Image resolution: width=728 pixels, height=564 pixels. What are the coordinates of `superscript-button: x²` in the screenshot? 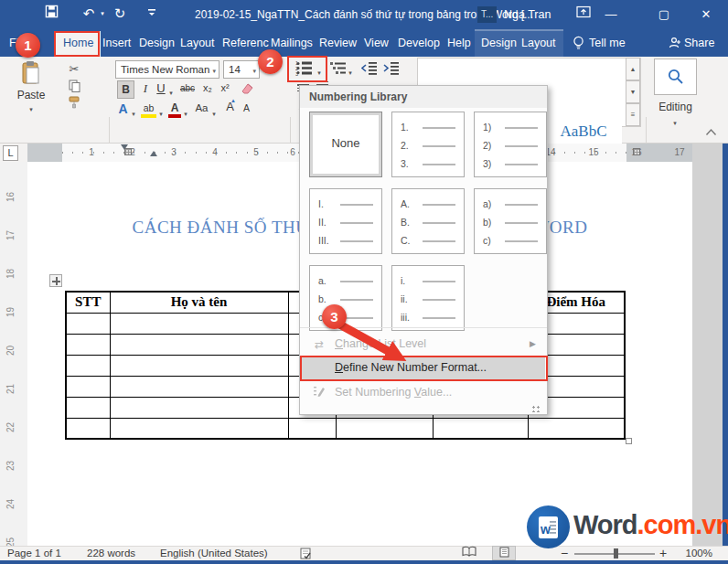 It's located at (225, 88).